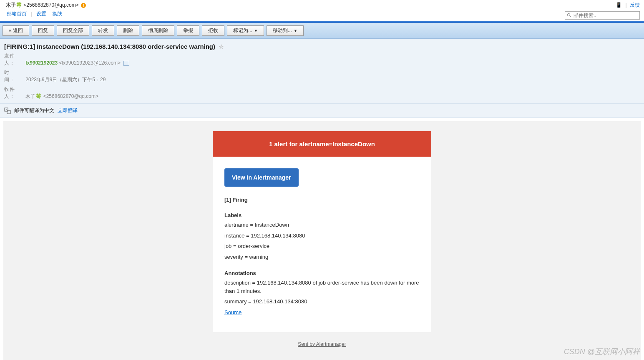 This screenshot has height=360, width=644. I want to click on nav-home: 邮箱首页, so click(17, 14).